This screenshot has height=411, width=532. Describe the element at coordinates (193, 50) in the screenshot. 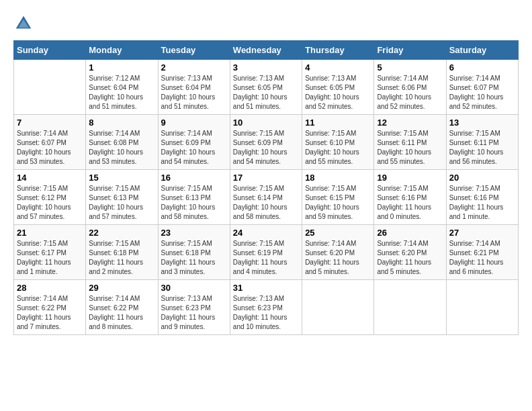

I see `weekday-tuesday: Tuesday` at that location.